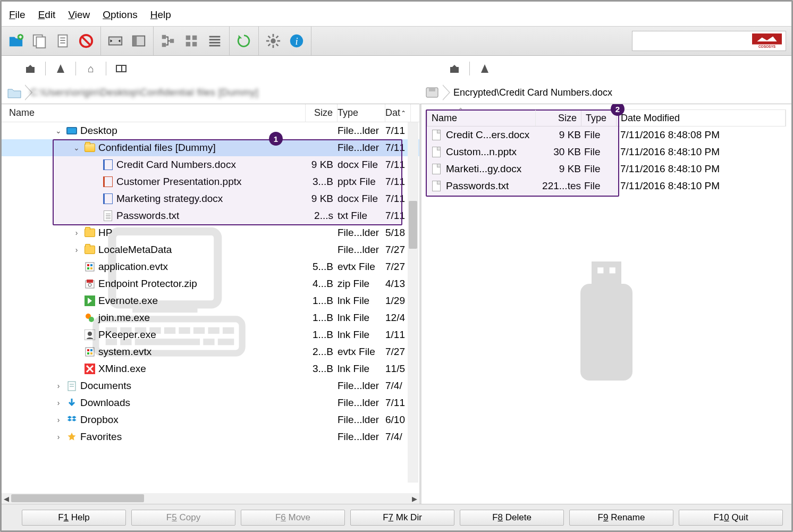 The image size is (793, 532). What do you see at coordinates (606, 152) in the screenshot?
I see `list-row: Custom...n.pptx30 KBFile7/11/2016 8:48:1…` at bounding box center [606, 152].